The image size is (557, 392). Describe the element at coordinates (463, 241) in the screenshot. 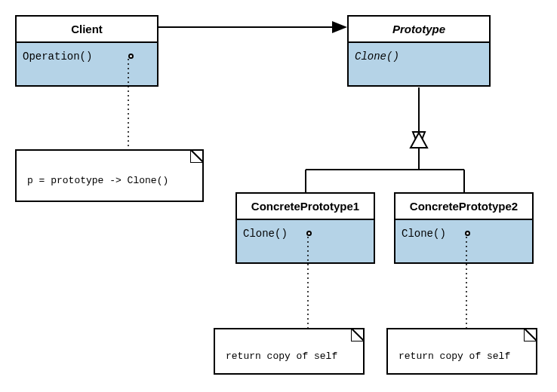

I see `class-concrete2-body: Clone()` at that location.